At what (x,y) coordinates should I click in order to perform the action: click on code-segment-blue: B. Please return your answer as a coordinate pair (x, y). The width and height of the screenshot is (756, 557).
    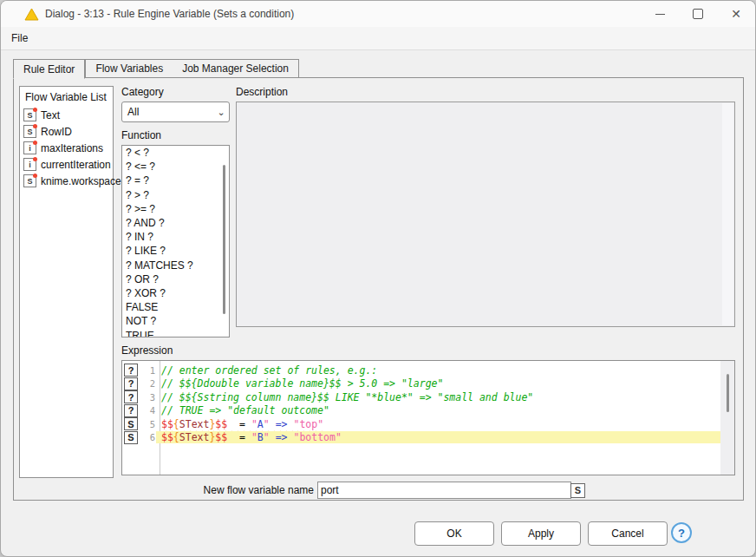
    Looking at the image, I should click on (260, 437).